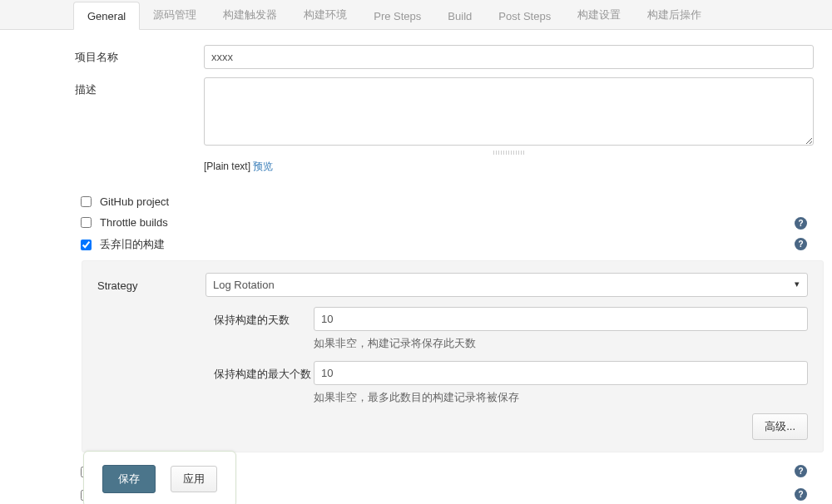 Image resolution: width=832 pixels, height=504 pixels. I want to click on keep-days-help: 如果非空，构建记录将保存此天数, so click(561, 343).